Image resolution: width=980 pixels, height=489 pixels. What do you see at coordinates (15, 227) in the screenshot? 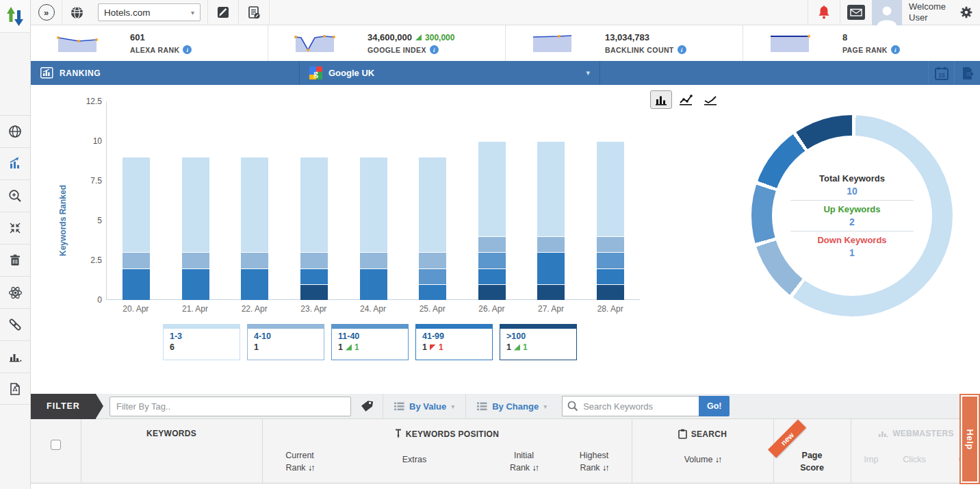
I see `sidebar-item-compare` at bounding box center [15, 227].